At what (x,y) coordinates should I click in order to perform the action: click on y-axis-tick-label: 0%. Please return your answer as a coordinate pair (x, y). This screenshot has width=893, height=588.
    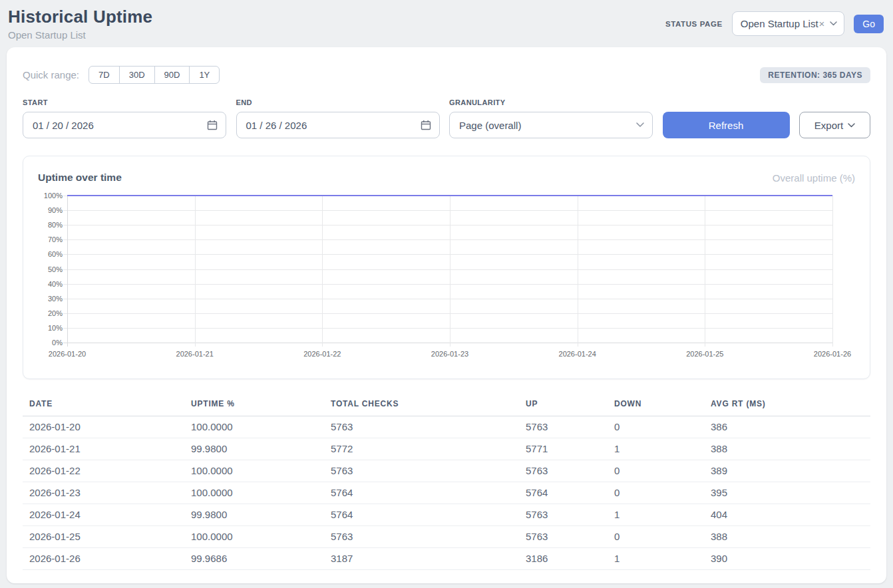
    Looking at the image, I should click on (57, 343).